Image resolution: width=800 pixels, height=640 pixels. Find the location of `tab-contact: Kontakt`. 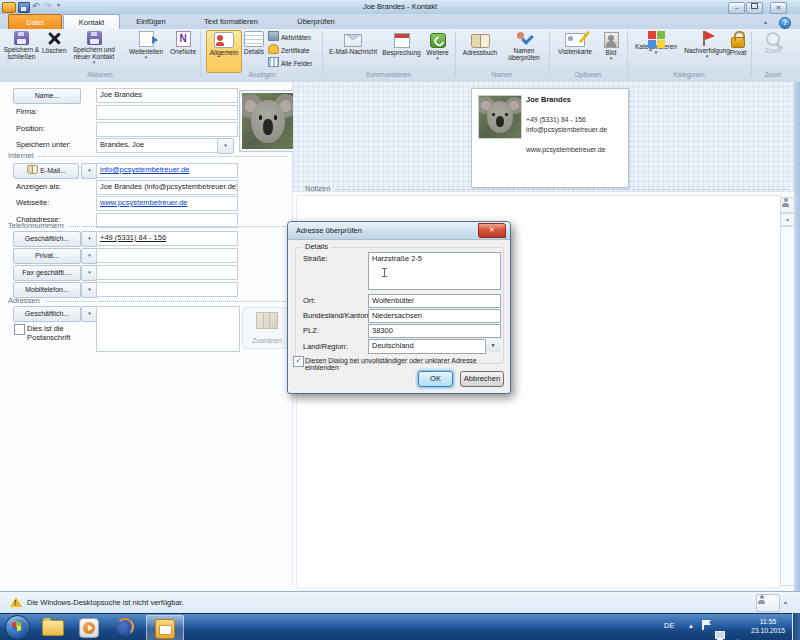

tab-contact: Kontakt is located at coordinates (92, 22).